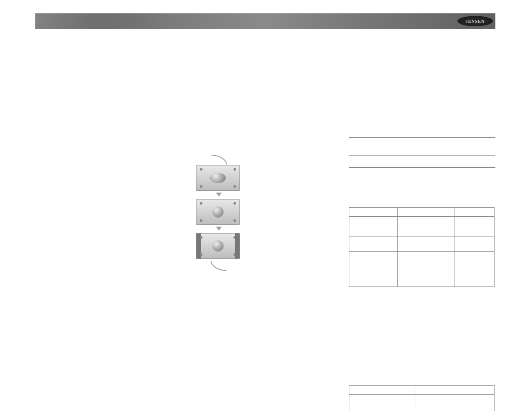 The height and width of the screenshot is (411, 532). I want to click on paragraph-adjust: Una vez que se visualice la opción desea…, so click(422, 125).